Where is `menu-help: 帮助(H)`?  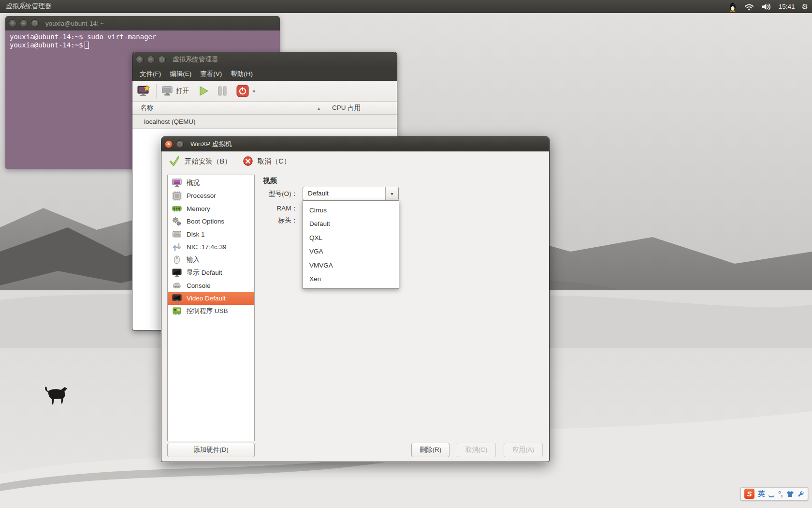
menu-help: 帮助(H) is located at coordinates (242, 74).